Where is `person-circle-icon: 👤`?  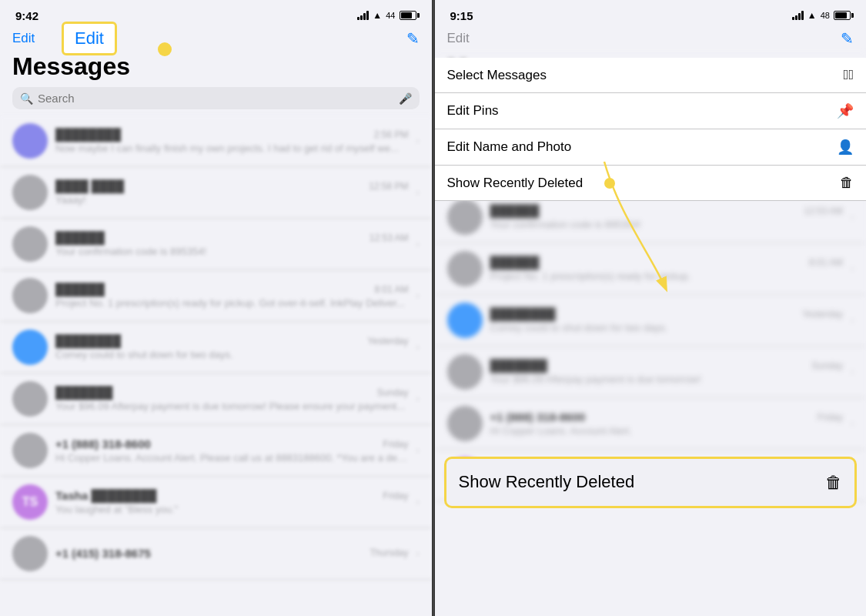 person-circle-icon: 👤 is located at coordinates (845, 147).